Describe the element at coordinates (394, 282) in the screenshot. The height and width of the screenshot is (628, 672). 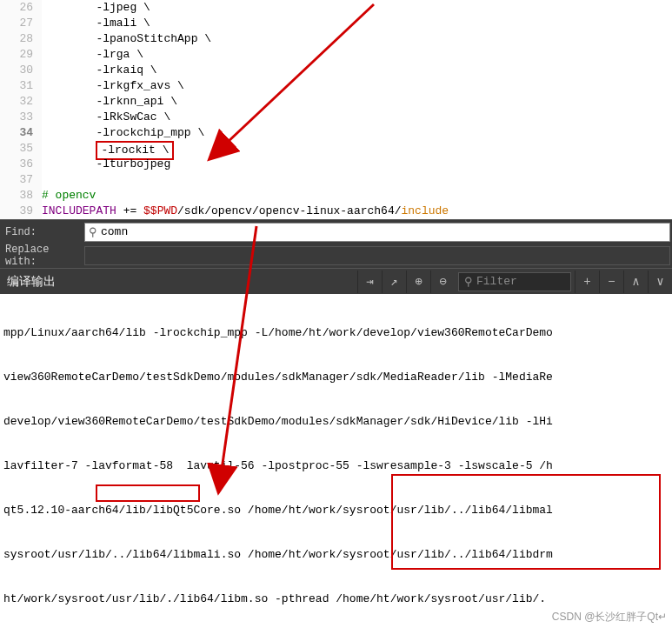
I see `arrow-up-right-icon: ↗` at that location.